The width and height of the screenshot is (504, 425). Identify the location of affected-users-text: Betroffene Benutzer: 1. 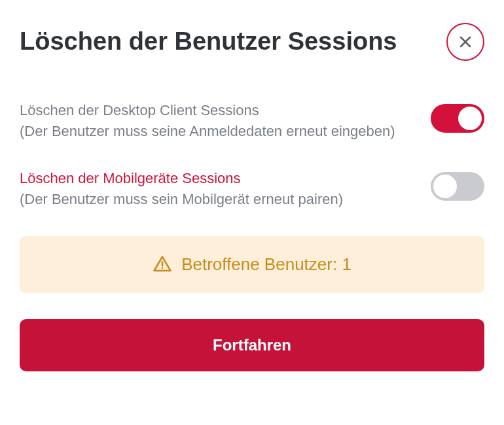
(266, 264).